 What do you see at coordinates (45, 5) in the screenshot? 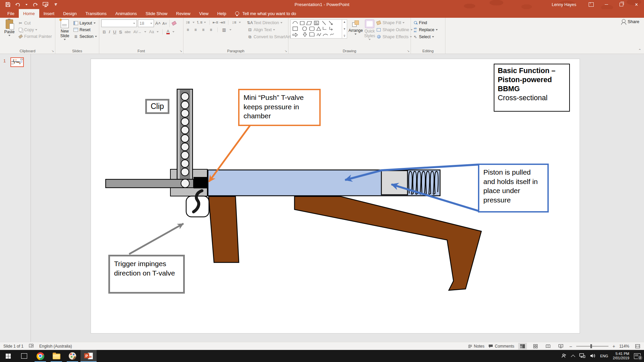
I see `start-slideshow-icon` at bounding box center [45, 5].